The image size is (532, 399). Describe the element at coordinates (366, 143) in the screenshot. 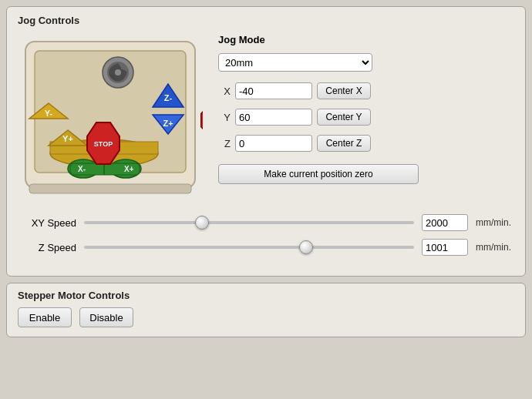

I see `z-coord-row: Z Center Z` at that location.